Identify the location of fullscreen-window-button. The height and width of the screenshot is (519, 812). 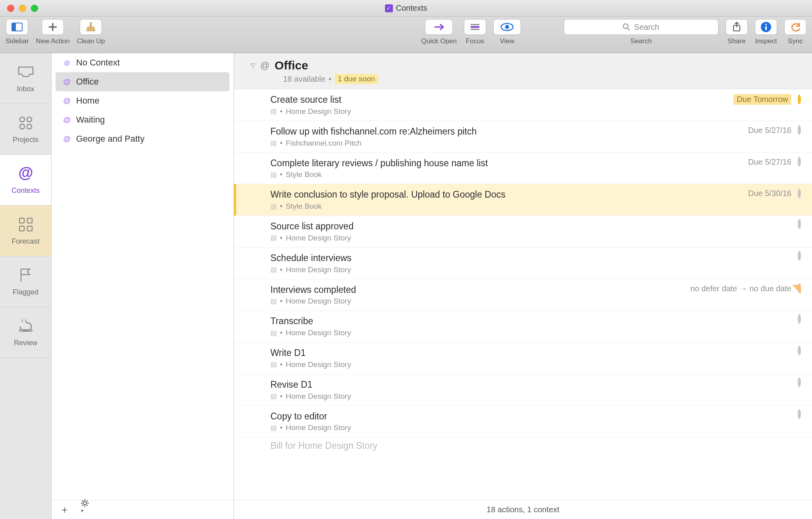
(34, 8).